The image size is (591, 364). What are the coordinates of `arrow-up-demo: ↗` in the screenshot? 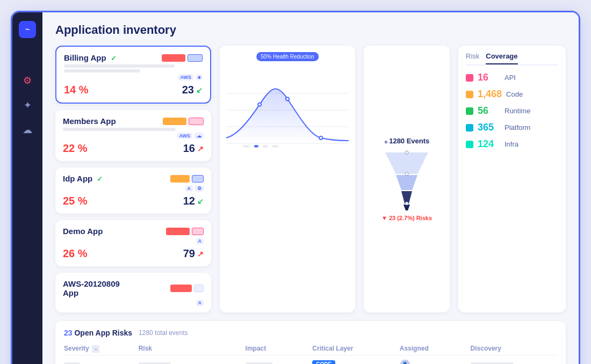 It's located at (200, 254).